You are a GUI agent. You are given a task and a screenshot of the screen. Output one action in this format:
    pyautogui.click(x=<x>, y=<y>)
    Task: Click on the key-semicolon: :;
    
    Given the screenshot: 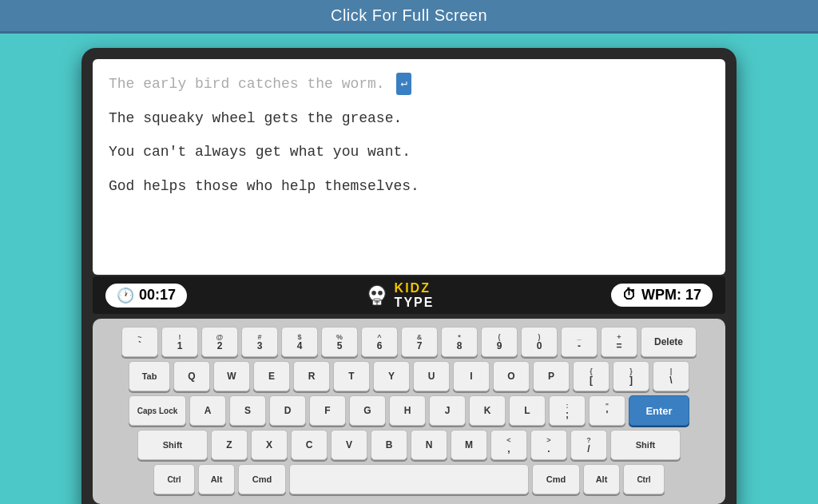 What is the action you would take?
    pyautogui.click(x=567, y=411)
    